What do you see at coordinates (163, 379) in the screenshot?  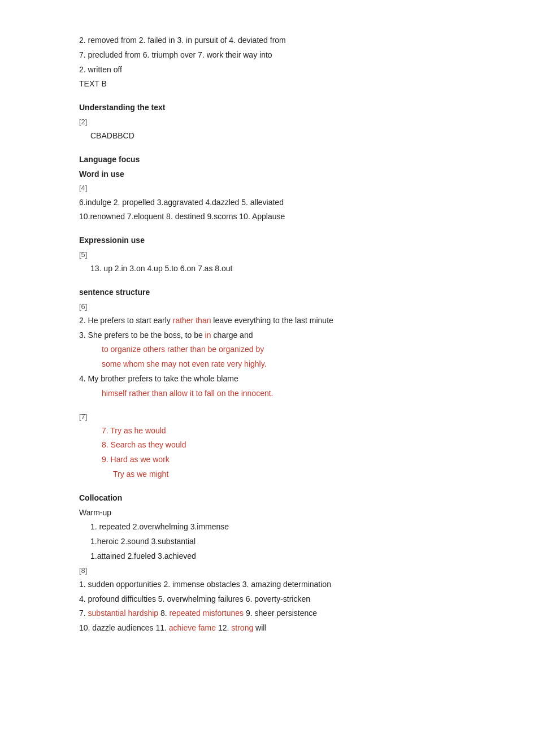 I see `sentence-item4a-text: My brother prefers to take the whole bla…` at bounding box center [163, 379].